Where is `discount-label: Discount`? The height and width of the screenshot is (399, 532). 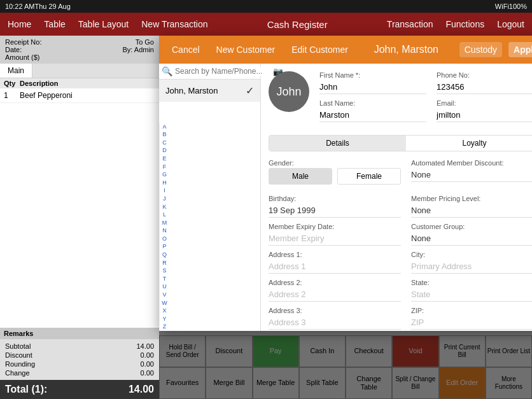
discount-label: Discount is located at coordinates (19, 355).